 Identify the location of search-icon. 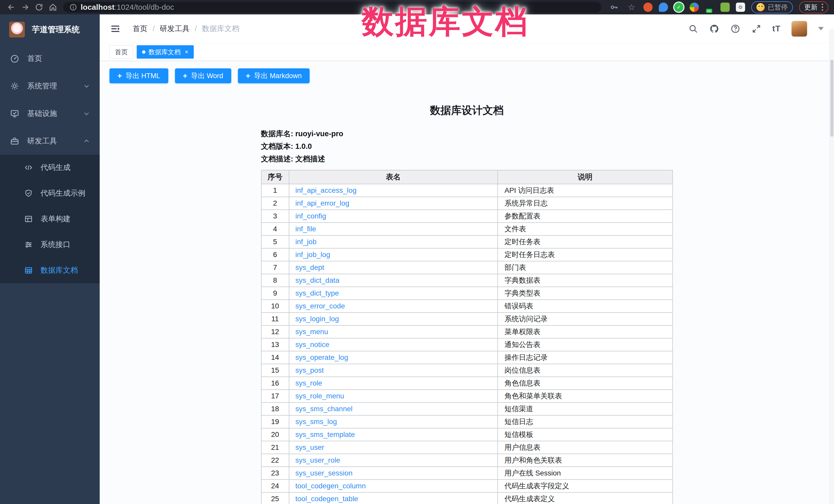
(693, 29).